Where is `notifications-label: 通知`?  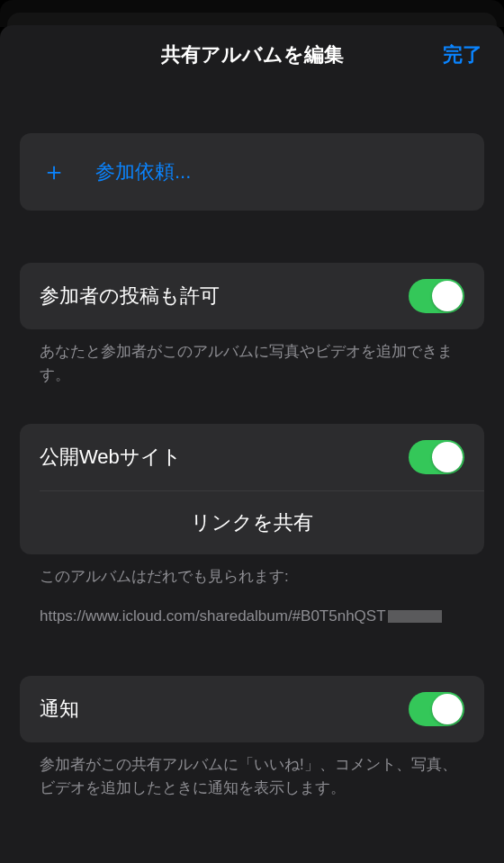
notifications-label: 通知 is located at coordinates (59, 709).